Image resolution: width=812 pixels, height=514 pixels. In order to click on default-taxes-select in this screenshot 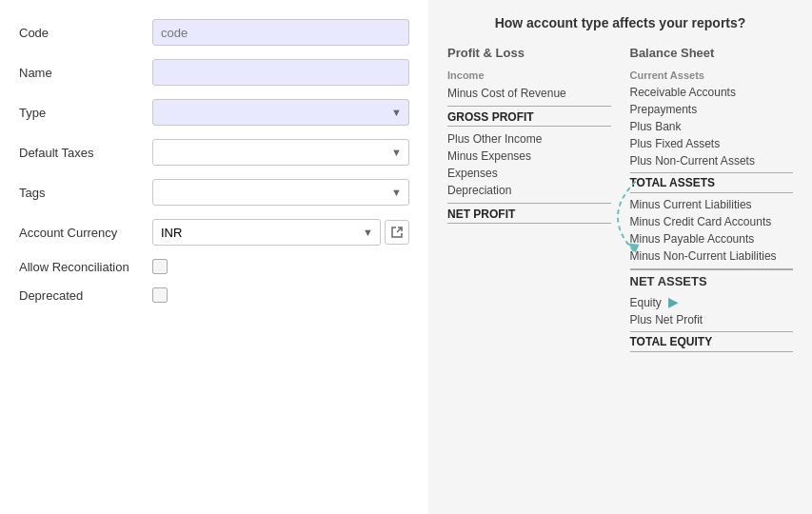, I will do `click(281, 152)`.